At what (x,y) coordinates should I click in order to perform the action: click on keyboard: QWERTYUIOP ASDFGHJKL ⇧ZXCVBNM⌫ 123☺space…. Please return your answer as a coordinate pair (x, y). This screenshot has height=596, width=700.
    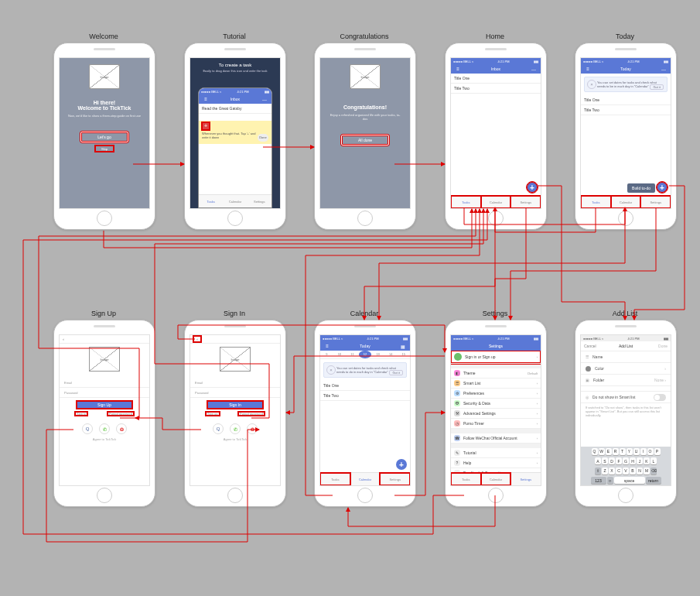
    Looking at the image, I should click on (626, 466).